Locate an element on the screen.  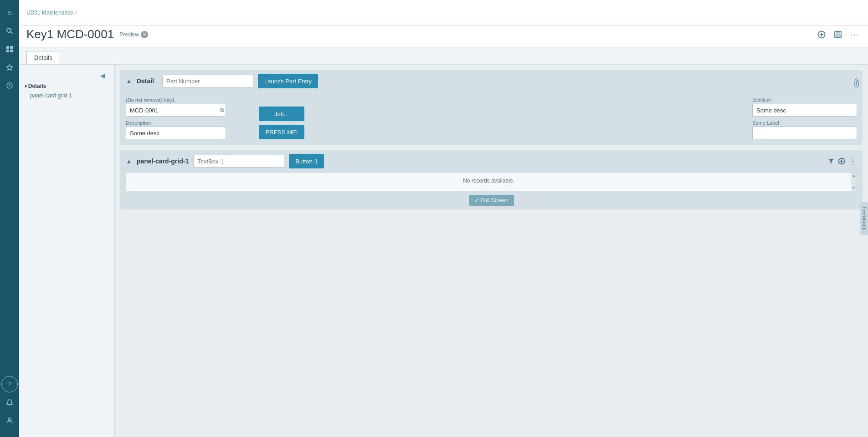
detail-card-header: ▲ Detail Launch Part Entry is located at coordinates (491, 81).